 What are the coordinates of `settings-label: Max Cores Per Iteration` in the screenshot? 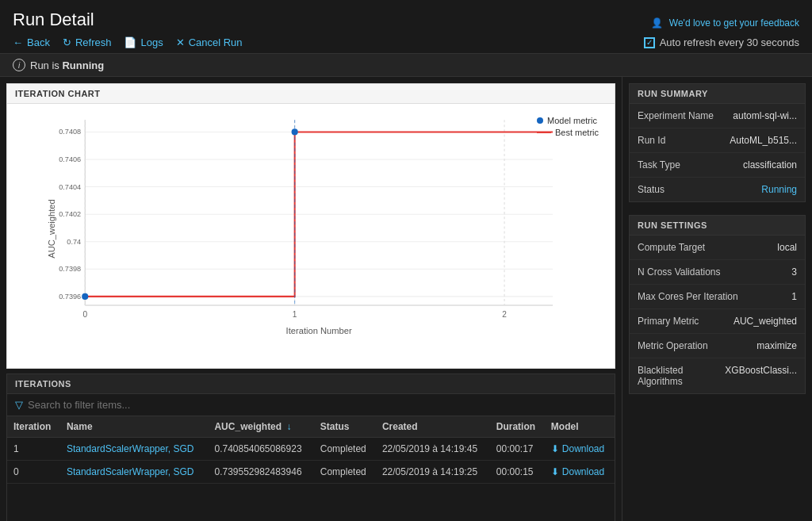 It's located at (714, 297).